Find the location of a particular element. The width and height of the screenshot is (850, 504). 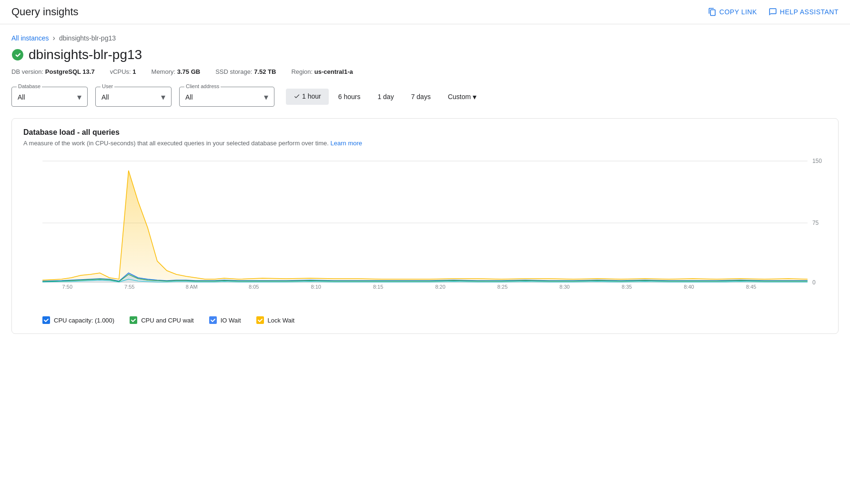

time-range-selector: 1 hour 6 hours 1 day 7 days Custom ▾ is located at coordinates (385, 97).